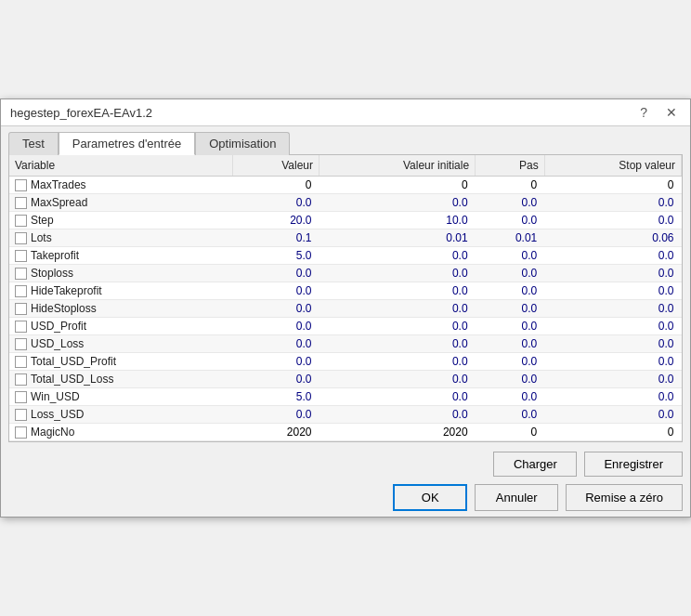  What do you see at coordinates (397, 433) in the screenshot?
I see `cell-initiale: 2020` at bounding box center [397, 433].